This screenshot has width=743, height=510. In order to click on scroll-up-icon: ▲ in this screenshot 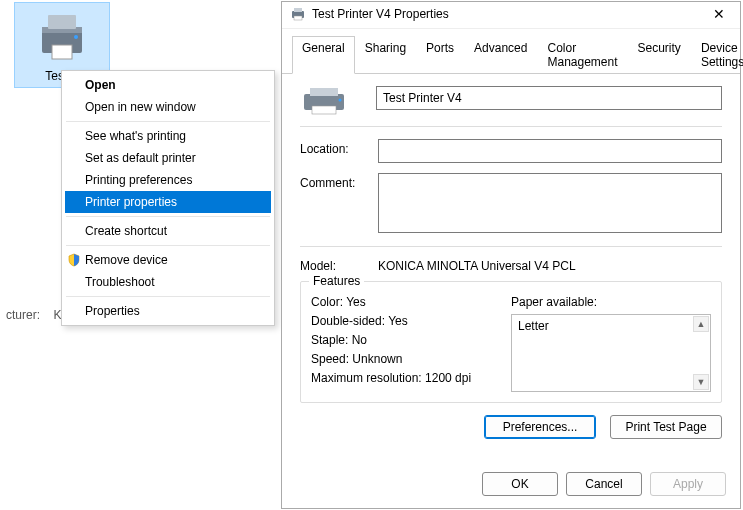, I will do `click(701, 324)`.